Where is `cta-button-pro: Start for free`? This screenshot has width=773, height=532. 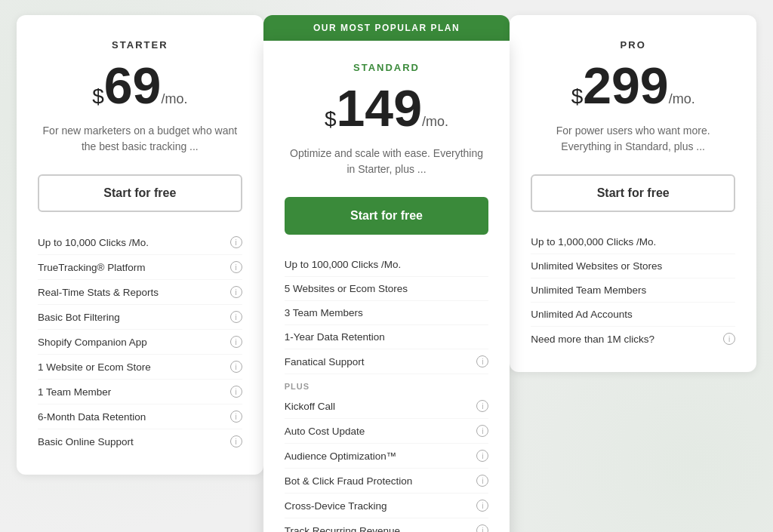 cta-button-pro: Start for free is located at coordinates (633, 193).